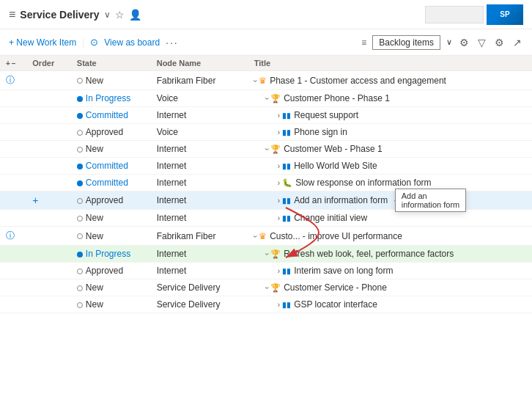 This screenshot has width=532, height=402. I want to click on columns-settings-icon: ⚙, so click(465, 43).